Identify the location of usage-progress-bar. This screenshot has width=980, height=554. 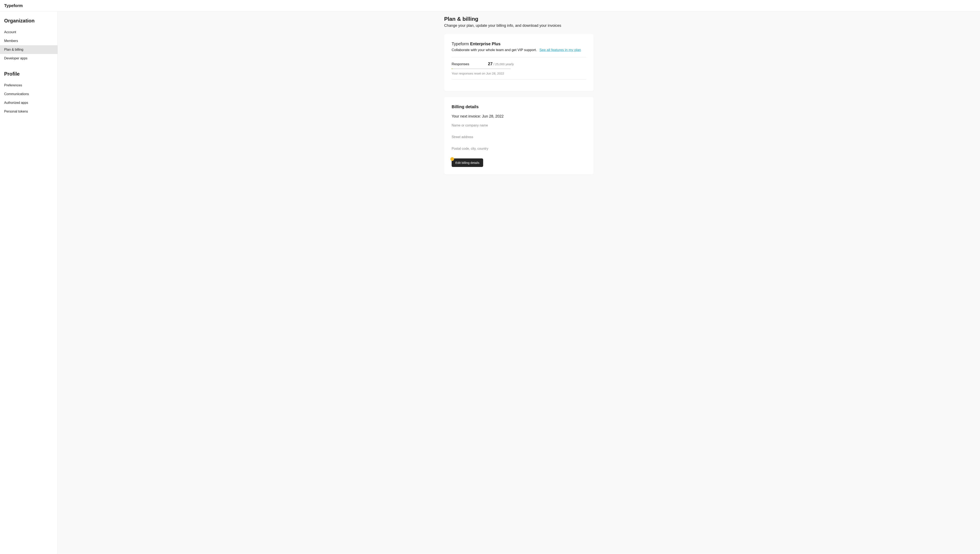
(481, 69).